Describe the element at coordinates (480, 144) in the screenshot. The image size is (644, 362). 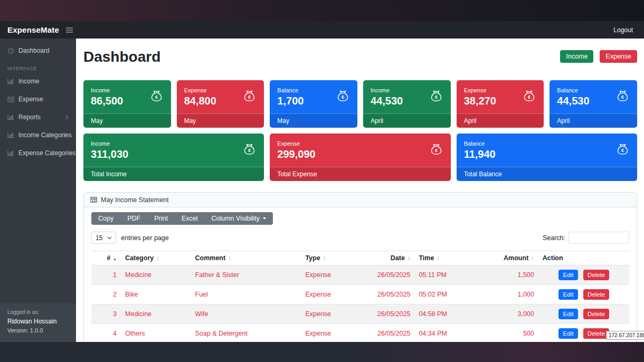
I see `card-type-label: Balance` at that location.